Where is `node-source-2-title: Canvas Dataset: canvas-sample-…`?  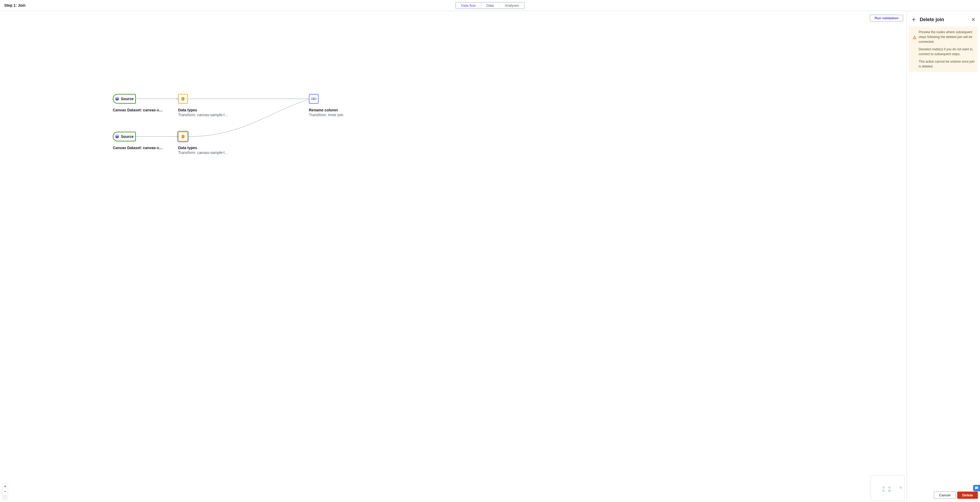
node-source-2-title: Canvas Dataset: canvas-sample-… is located at coordinates (138, 148).